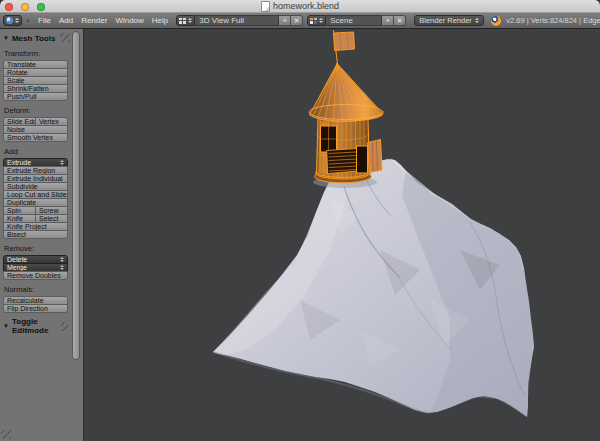 This screenshot has height=441, width=600. What do you see at coordinates (19, 162) in the screenshot?
I see `tool-button-label: Extrude` at bounding box center [19, 162].